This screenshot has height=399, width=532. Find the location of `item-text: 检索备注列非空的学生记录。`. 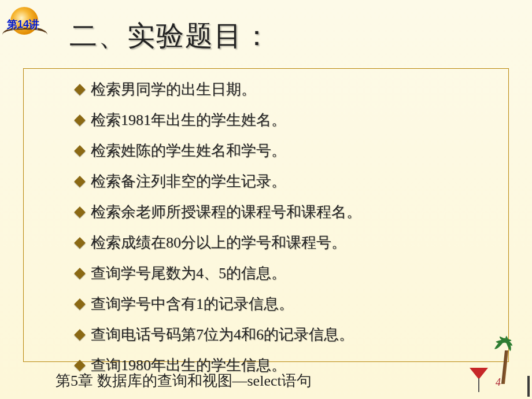

item-text: 检索备注列非空的学生记录。 is located at coordinates (189, 182).